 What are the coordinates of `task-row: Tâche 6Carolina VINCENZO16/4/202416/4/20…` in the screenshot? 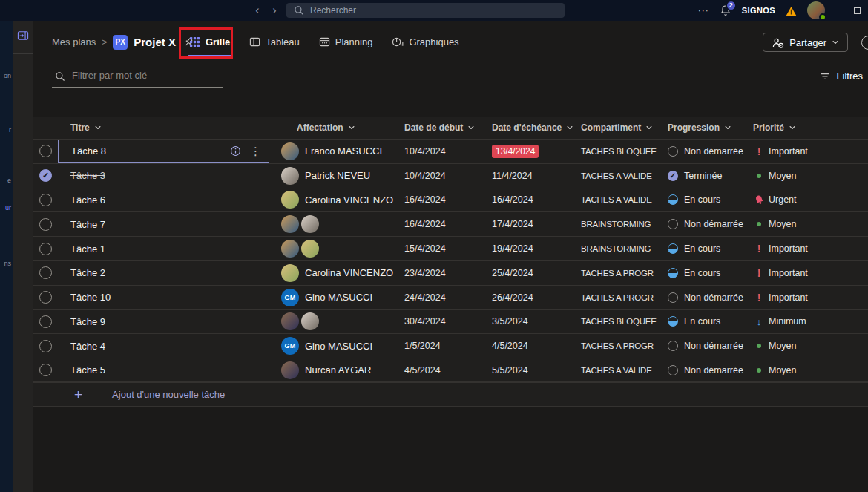 It's located at (451, 200).